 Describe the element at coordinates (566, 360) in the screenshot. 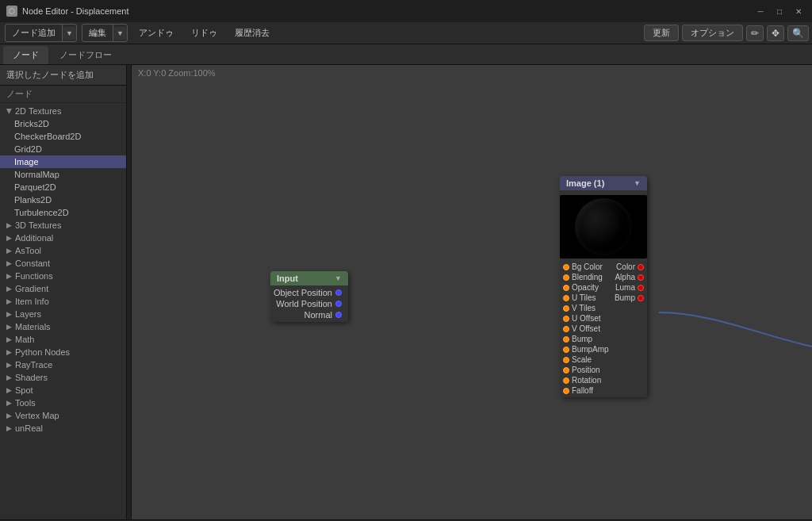

I see `scale-port` at that location.